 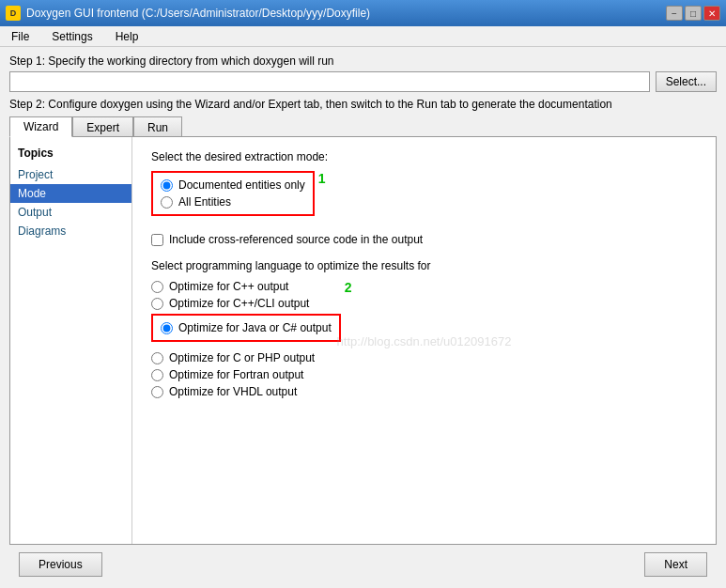 I want to click on extraction-mode-label: Select the desired extraction mode:, so click(x=425, y=157).